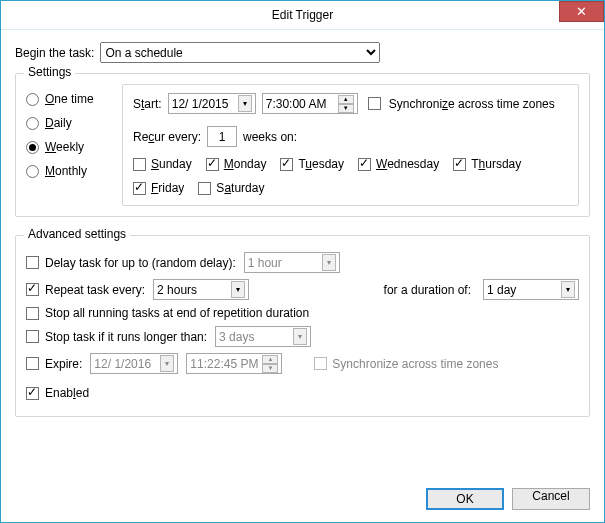  I want to click on expire-time-input: 11:22:45 PM▲▼, so click(234, 364).